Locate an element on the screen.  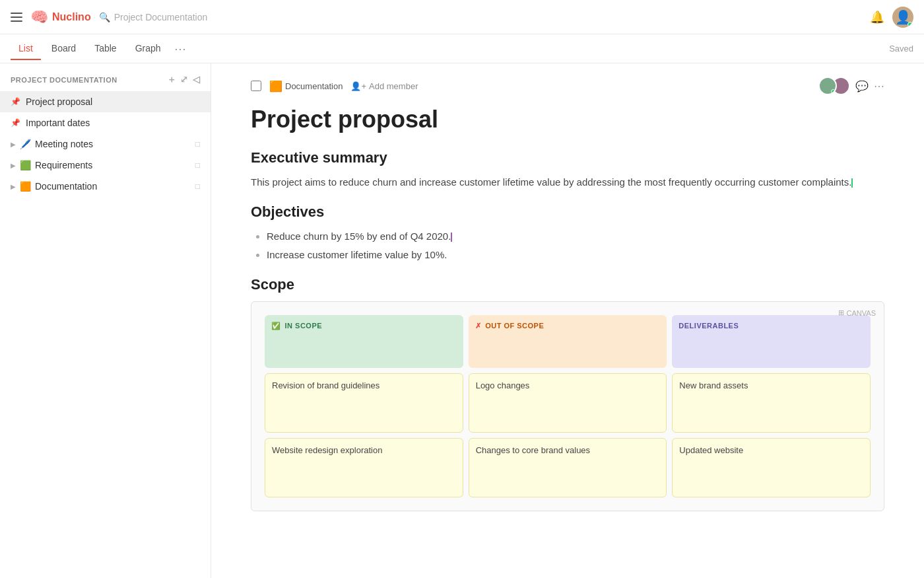
documentation-icon: 🟧 is located at coordinates (25, 186).